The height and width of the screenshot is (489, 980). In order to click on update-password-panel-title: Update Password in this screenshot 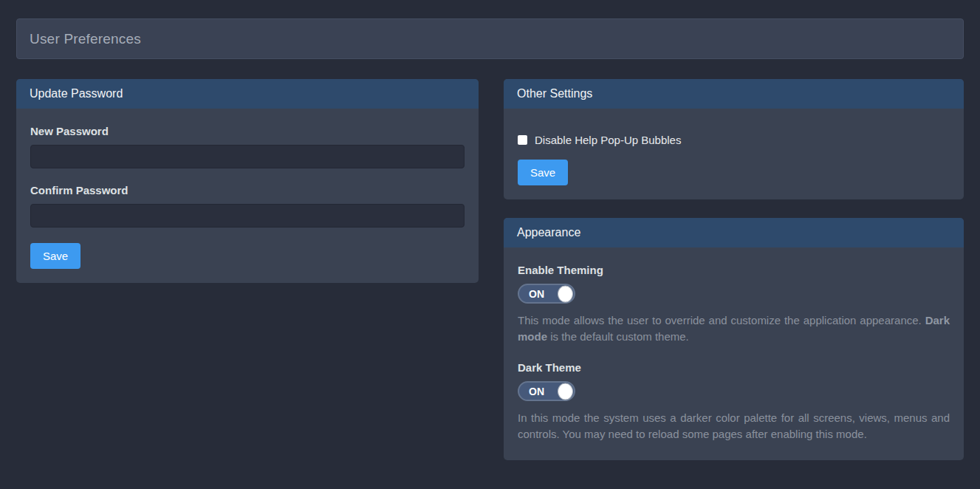, I will do `click(76, 94)`.